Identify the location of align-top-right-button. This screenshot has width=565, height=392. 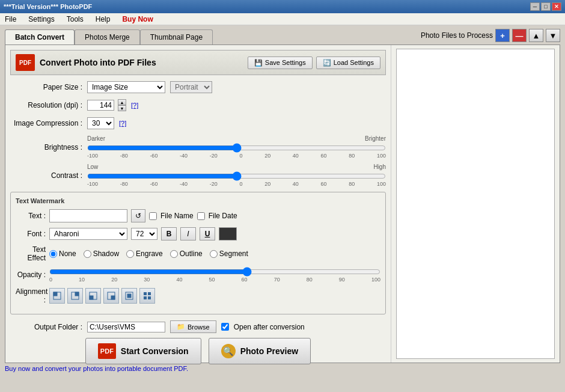
(75, 296).